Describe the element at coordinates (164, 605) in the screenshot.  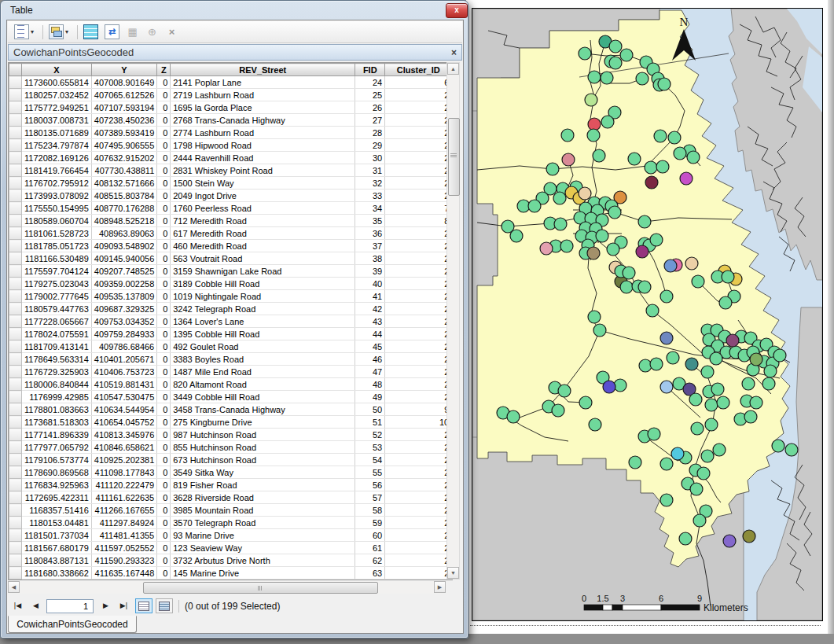
I see `show-selected-records-toggle` at that location.